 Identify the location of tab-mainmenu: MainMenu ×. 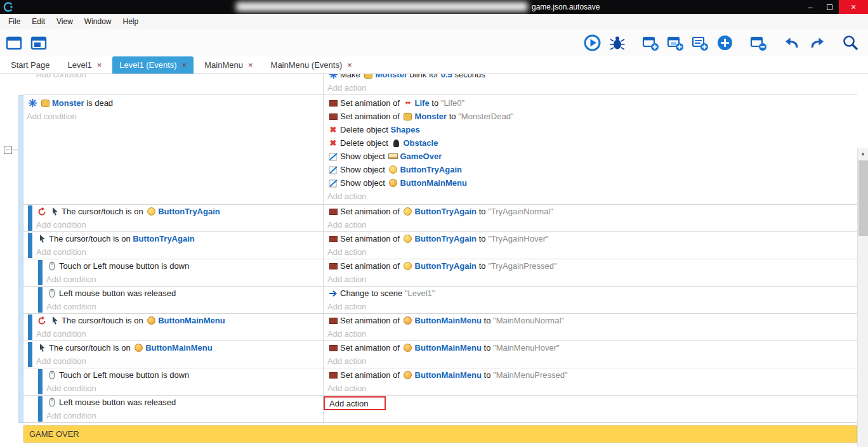
(228, 65).